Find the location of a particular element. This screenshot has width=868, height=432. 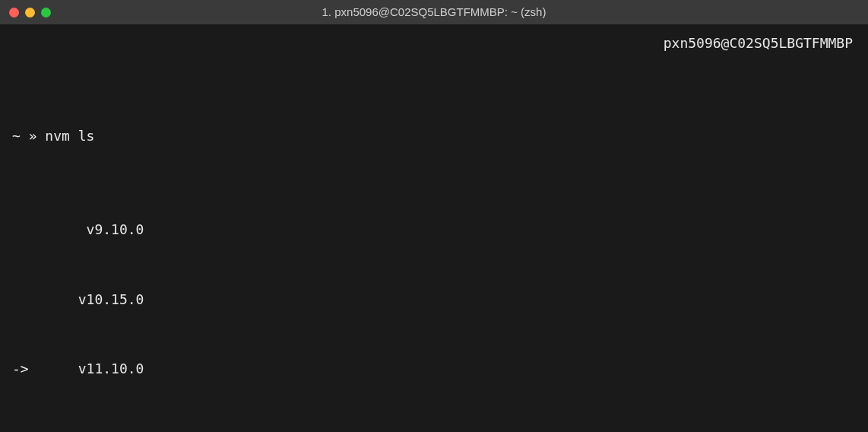

installed-version-line: v10.15.0 is located at coordinates (434, 300).